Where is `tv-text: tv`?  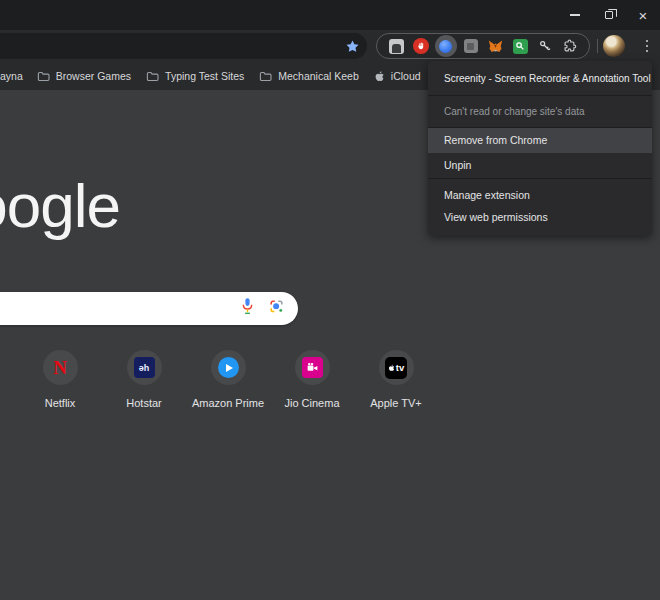 tv-text: tv is located at coordinates (400, 368).